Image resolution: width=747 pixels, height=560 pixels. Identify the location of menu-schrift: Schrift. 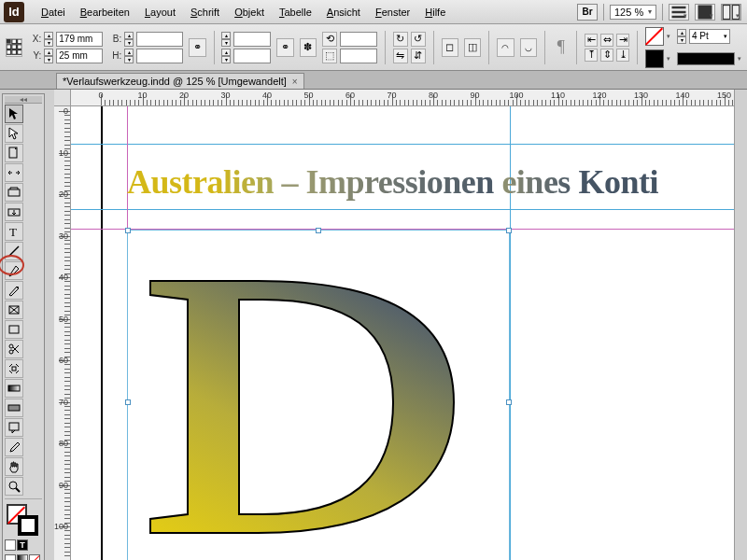
(205, 12).